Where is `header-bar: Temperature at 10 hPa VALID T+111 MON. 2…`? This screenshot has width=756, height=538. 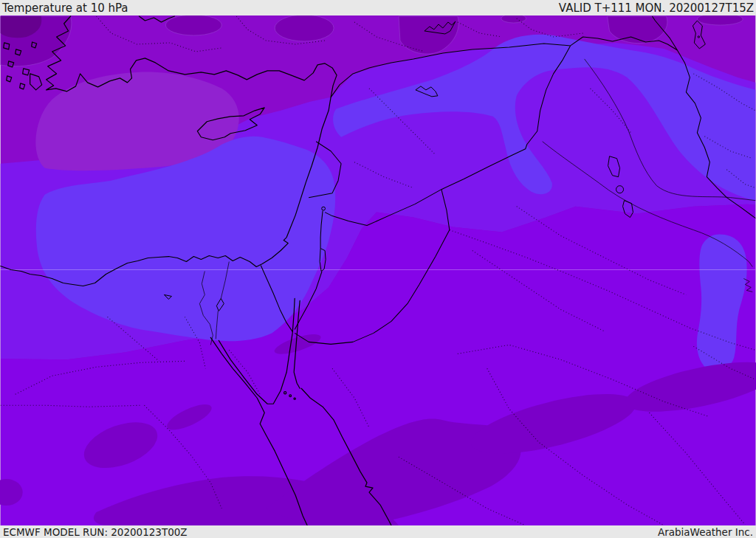
header-bar: Temperature at 10 hPa VALID T+111 MON. 2… is located at coordinates (378, 7).